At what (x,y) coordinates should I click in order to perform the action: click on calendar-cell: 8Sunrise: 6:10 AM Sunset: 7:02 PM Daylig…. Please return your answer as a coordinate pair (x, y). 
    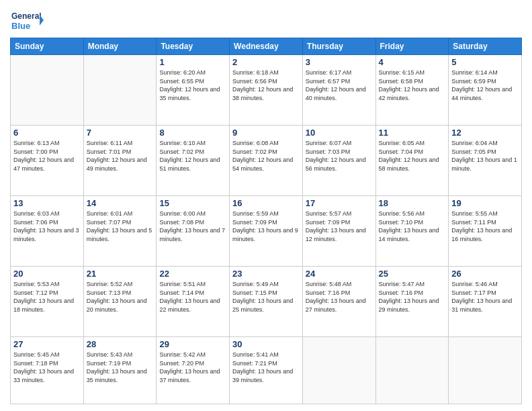
    Looking at the image, I should click on (193, 161).